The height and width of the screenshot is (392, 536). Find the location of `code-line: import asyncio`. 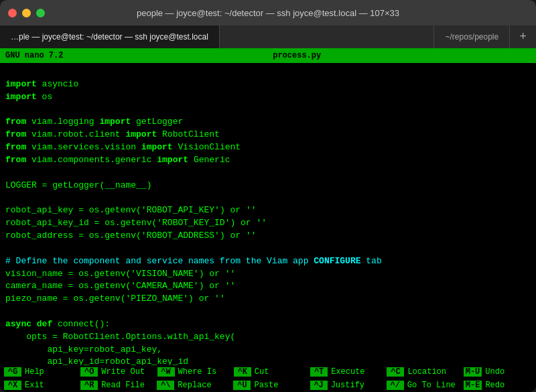

code-line: import asyncio is located at coordinates (268, 84).